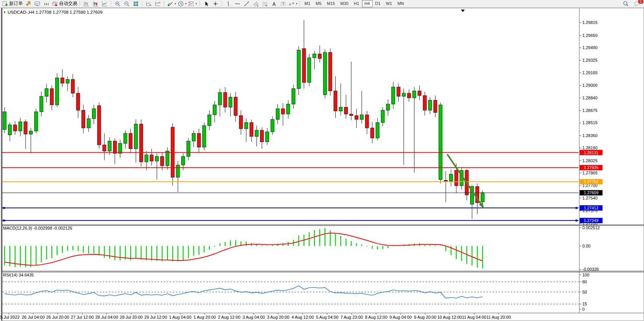 This screenshot has height=321, width=644. What do you see at coordinates (16, 4) in the screenshot?
I see `new-order-button-label: 新订单` at bounding box center [16, 4].